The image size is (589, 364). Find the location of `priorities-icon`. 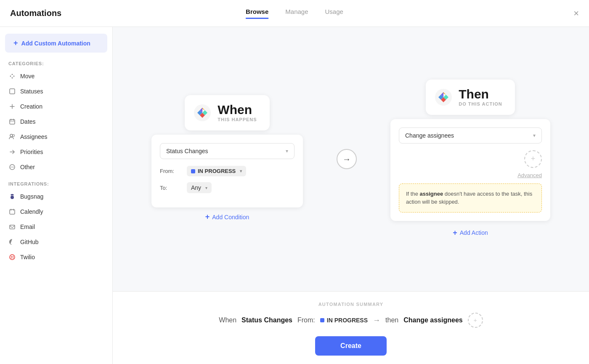

priorities-icon is located at coordinates (12, 152).